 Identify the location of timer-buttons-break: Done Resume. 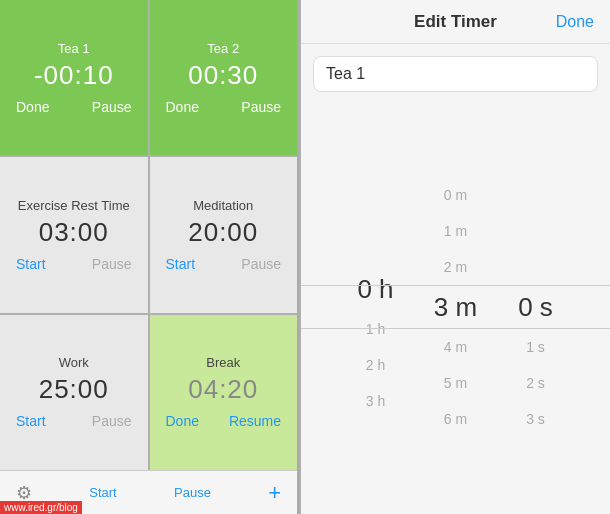
(224, 421).